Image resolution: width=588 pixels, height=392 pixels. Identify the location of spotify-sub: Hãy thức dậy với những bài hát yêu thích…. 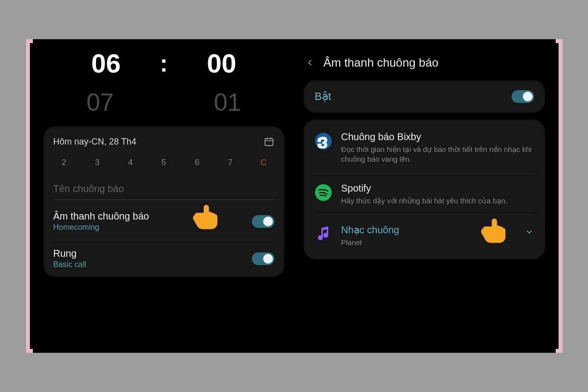
(438, 201).